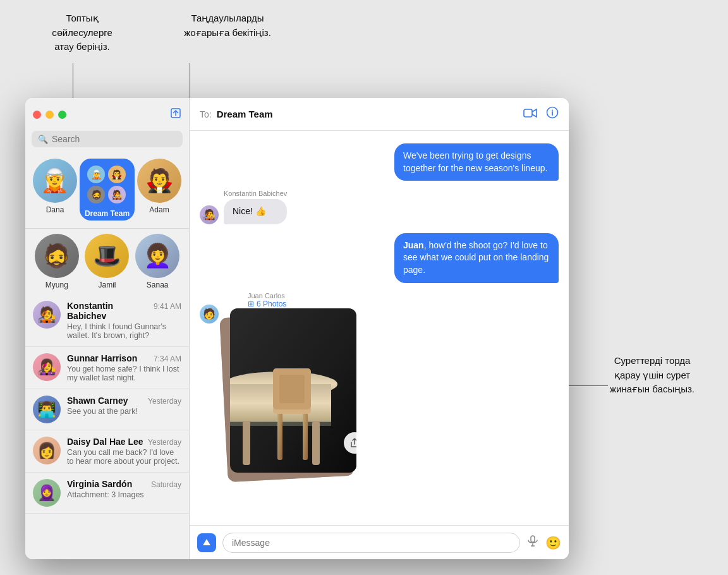 The height and width of the screenshot is (575, 728). What do you see at coordinates (293, 296) in the screenshot?
I see `photo-sender: Juan Carlos` at bounding box center [293, 296].